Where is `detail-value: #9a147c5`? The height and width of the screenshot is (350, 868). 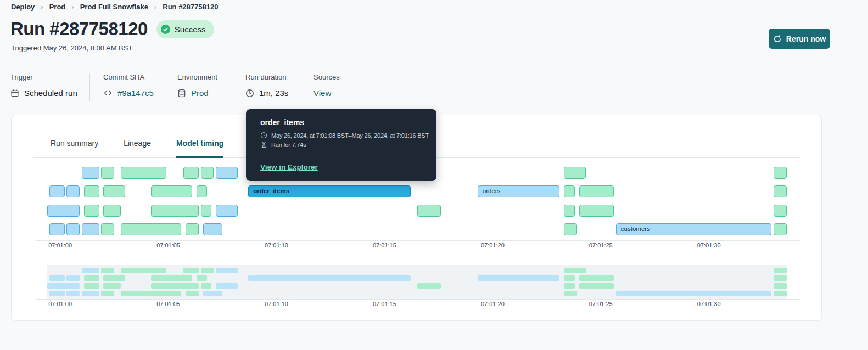
detail-value: #9a147c5 is located at coordinates (128, 93).